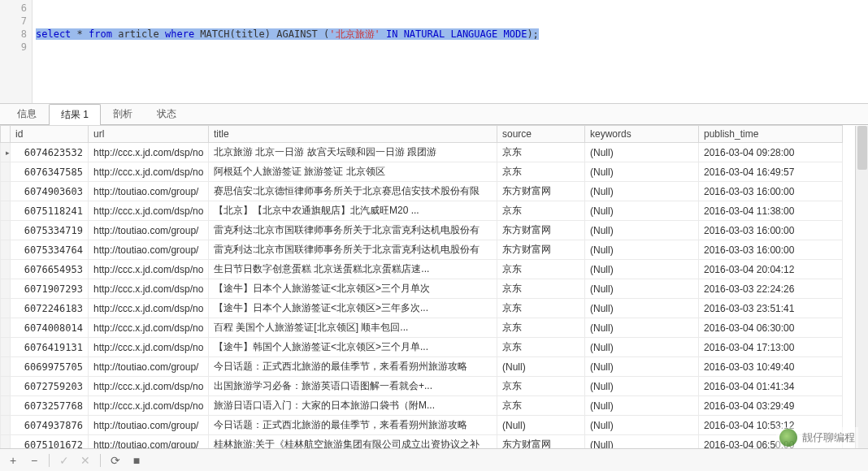  Describe the element at coordinates (27, 114) in the screenshot. I see `tab-info: 信息` at that location.